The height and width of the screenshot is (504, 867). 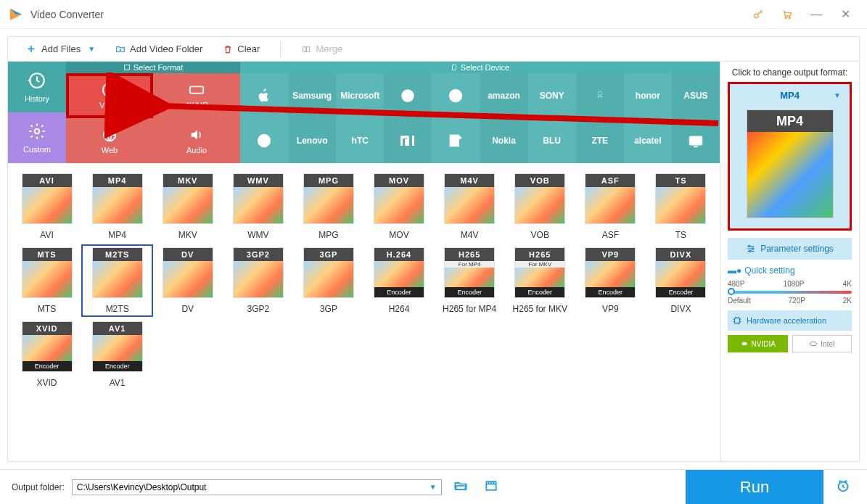 What do you see at coordinates (264, 96) in the screenshot?
I see `brand-apple` at bounding box center [264, 96].